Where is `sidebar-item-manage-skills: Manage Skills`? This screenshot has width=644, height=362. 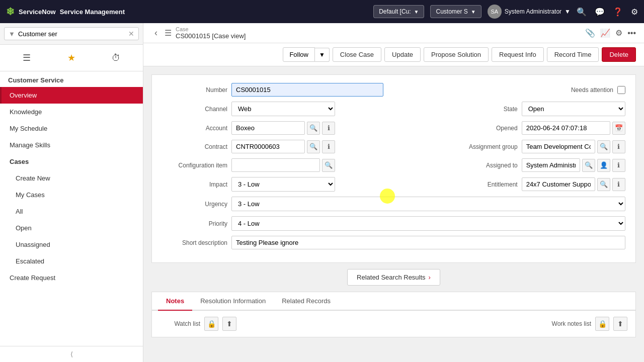
sidebar-item-manage-skills: Manage Skills is located at coordinates (71, 145).